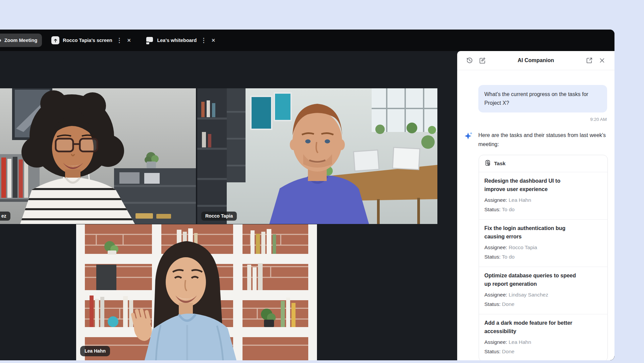  What do you see at coordinates (543, 164) in the screenshot?
I see `task-card-header: Task` at bounding box center [543, 164].